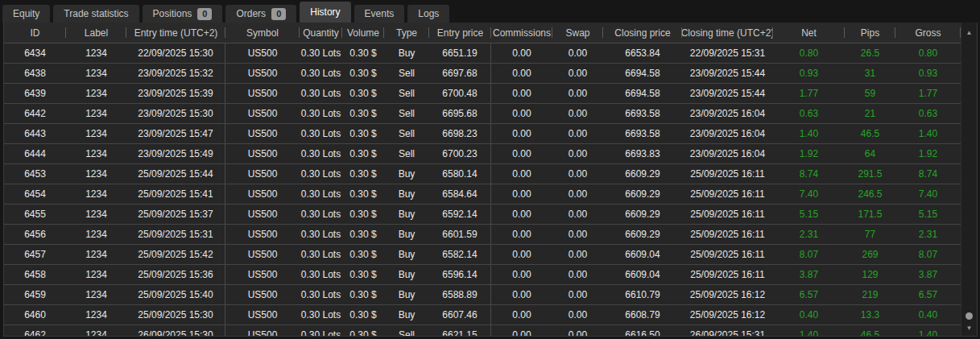 The height and width of the screenshot is (339, 980). What do you see at coordinates (643, 114) in the screenshot?
I see `cell-closing_price: 6693.58` at bounding box center [643, 114].